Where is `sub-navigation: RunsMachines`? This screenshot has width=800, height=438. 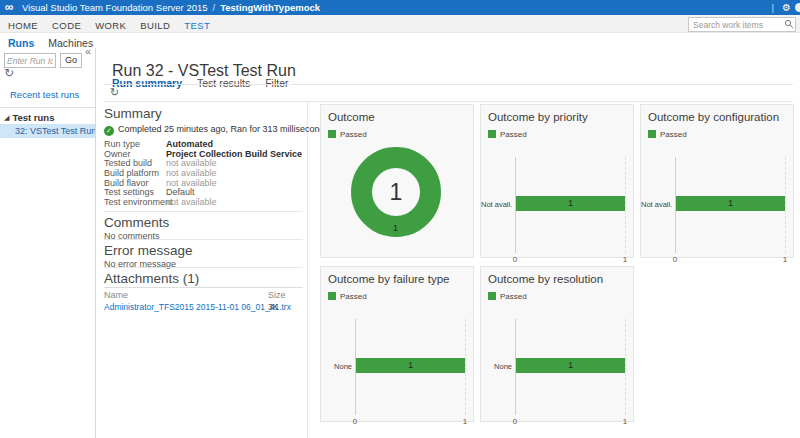 sub-navigation: RunsMachines is located at coordinates (400, 40).